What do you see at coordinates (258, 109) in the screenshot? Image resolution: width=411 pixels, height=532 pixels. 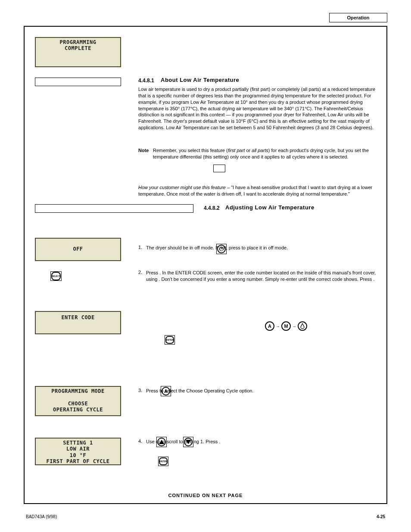 I see `about-paragraph: Low air temperature is used to dry a pro…` at bounding box center [258, 109].